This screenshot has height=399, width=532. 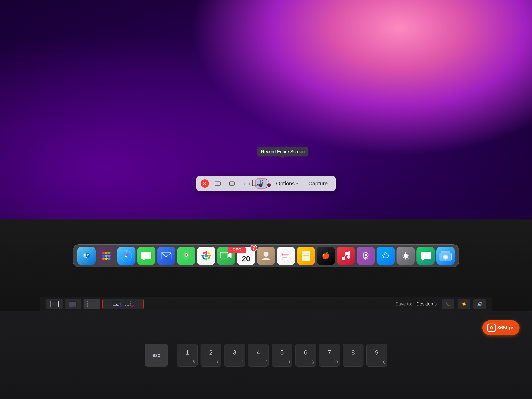 I want to click on dock-music, so click(x=346, y=256).